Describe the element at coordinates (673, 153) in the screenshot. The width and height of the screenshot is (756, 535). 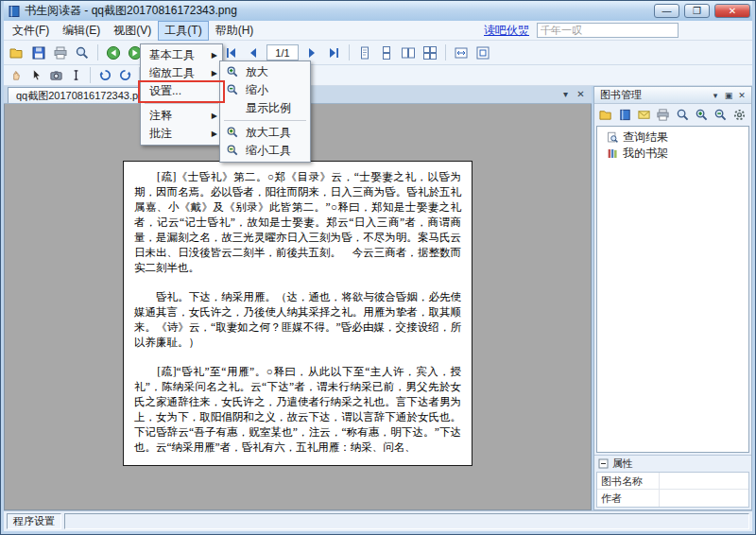
I see `tree-item-my-bookshelf: 我的书架` at that location.